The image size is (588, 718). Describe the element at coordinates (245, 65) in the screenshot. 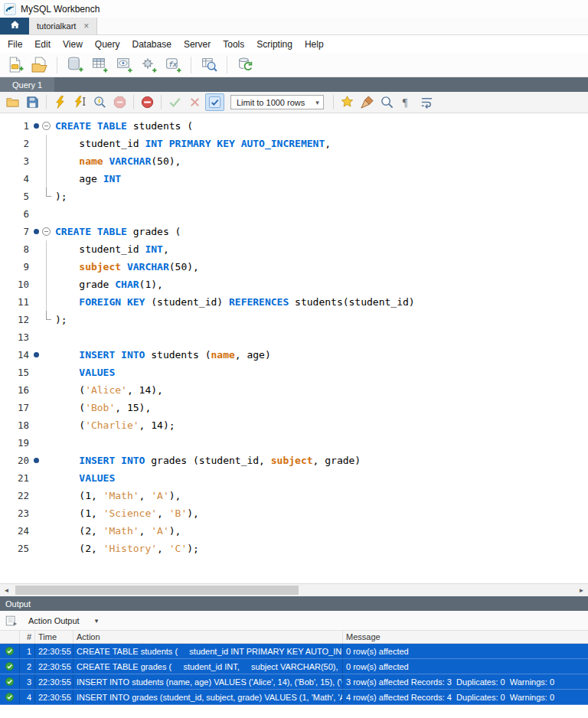

I see `reconnect-dbms-button` at that location.